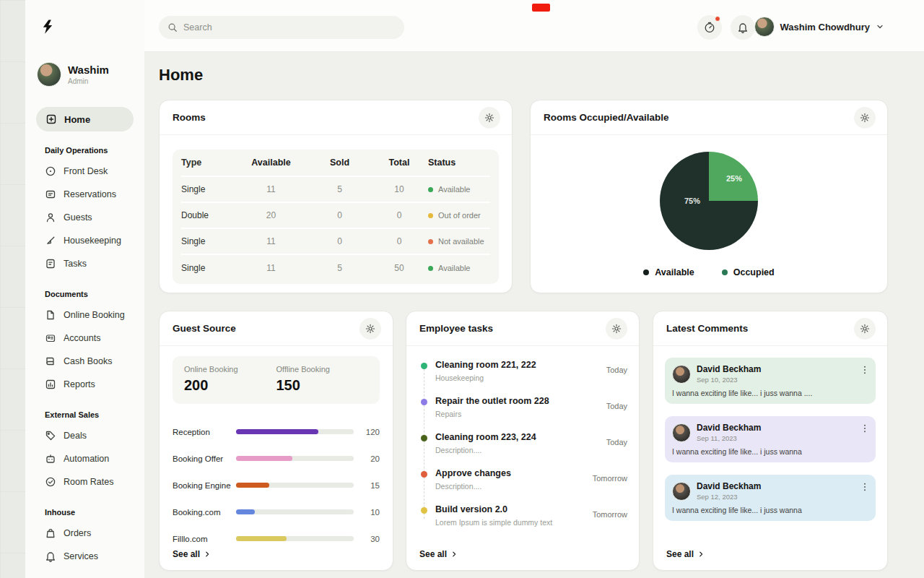 This screenshot has width=924, height=578. Describe the element at coordinates (770, 381) in the screenshot. I see `list-item: David Beckham Sep 10, 2023 I wanna excit…` at that location.